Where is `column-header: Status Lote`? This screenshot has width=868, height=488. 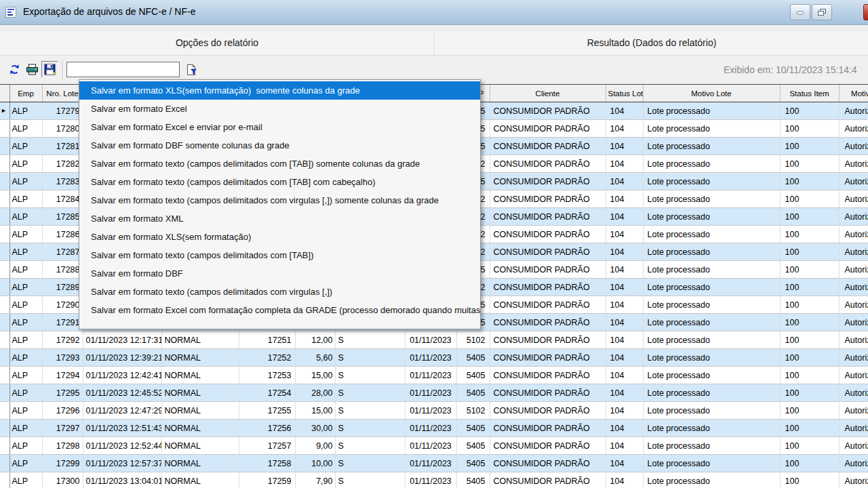
column-header: Status Lote is located at coordinates (624, 94).